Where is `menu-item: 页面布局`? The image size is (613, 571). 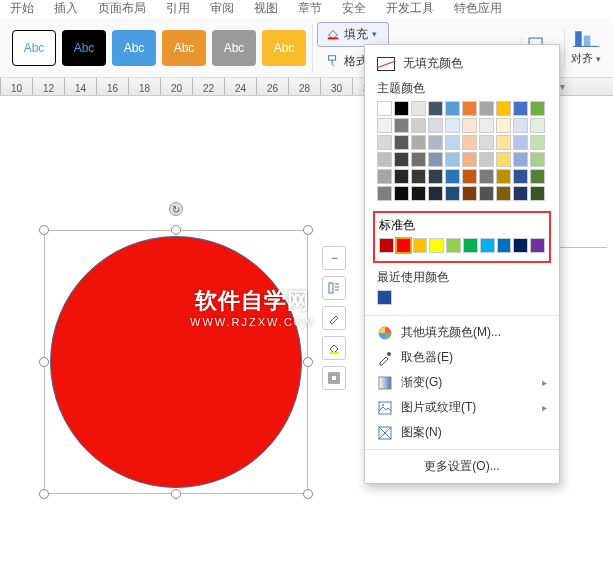
menu-item: 页面布局 is located at coordinates (122, 8).